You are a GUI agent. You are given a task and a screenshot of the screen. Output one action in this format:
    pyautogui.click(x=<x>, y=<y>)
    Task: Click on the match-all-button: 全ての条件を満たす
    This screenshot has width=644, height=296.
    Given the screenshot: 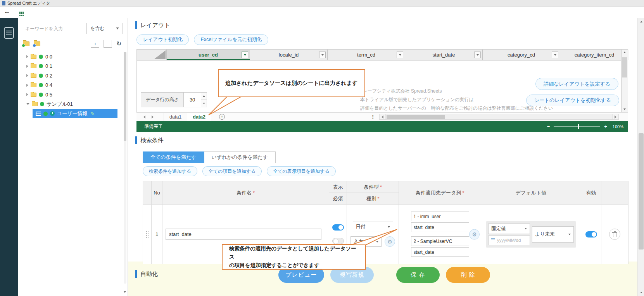 What is the action you would take?
    pyautogui.click(x=174, y=157)
    